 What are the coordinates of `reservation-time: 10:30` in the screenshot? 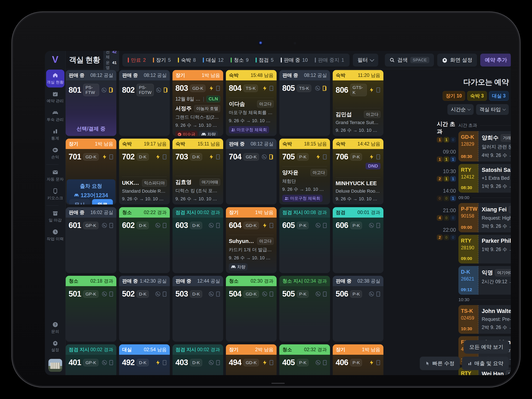 It's located at (468, 326).